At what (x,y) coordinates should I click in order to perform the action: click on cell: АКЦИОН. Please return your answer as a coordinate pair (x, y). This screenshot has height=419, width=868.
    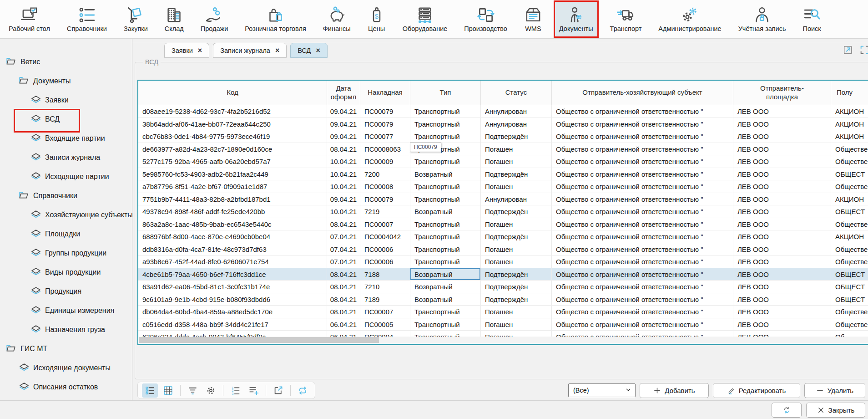
    Looking at the image, I should click on (850, 137).